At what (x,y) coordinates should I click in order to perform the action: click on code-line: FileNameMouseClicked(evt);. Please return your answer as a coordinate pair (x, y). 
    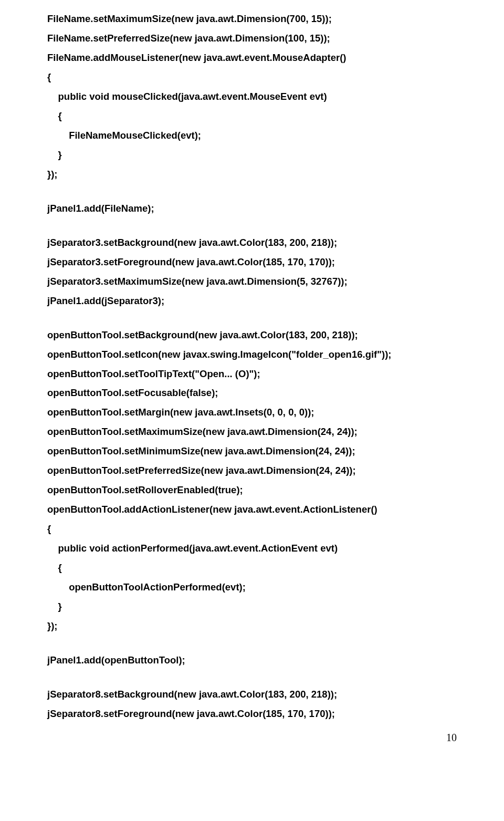
    Looking at the image, I should click on (252, 136).